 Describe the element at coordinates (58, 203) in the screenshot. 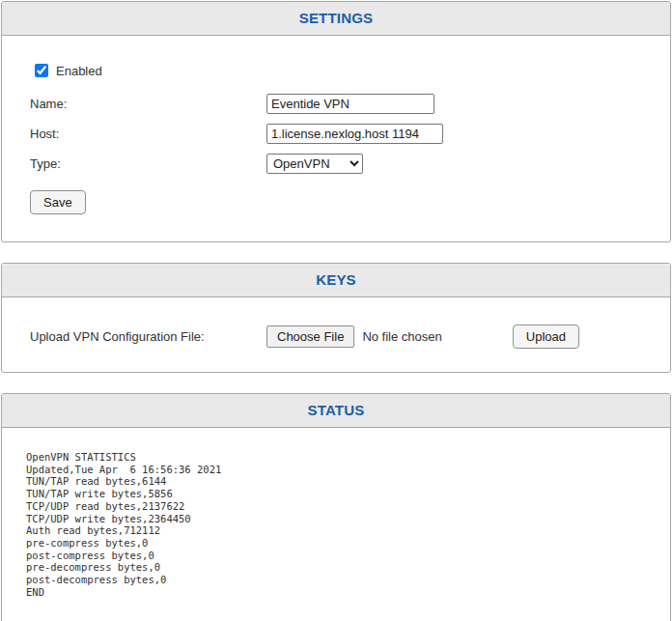

I see `save-button: Save` at that location.